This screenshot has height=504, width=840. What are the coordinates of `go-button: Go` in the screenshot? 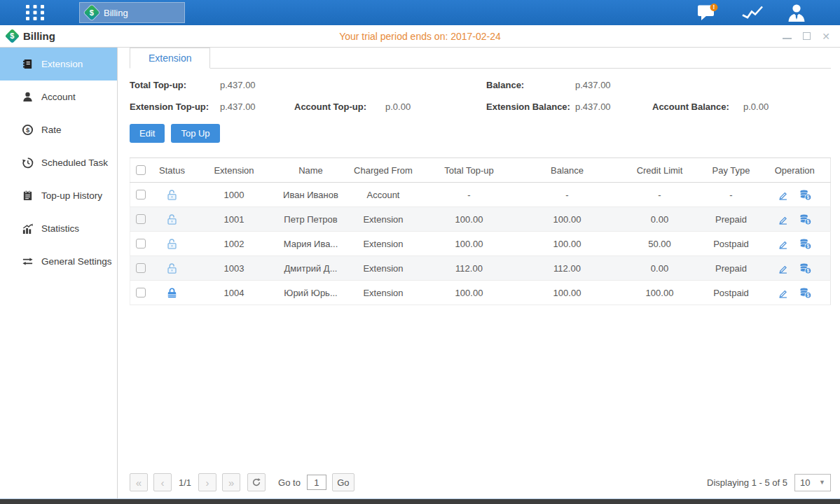 It's located at (343, 482).